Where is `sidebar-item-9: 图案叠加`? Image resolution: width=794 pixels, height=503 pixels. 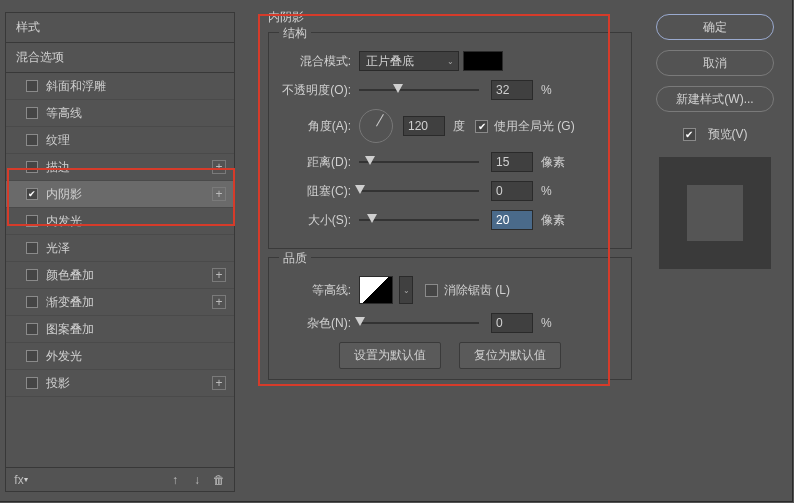
sidebar-item-9: 图案叠加 is located at coordinates (120, 330).